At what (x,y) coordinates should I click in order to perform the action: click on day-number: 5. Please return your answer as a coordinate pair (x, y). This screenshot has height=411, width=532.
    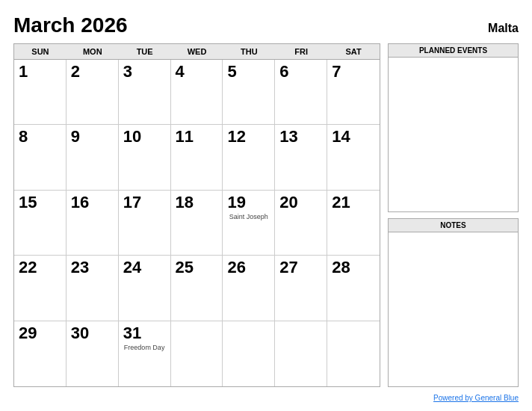
    Looking at the image, I should click on (248, 72).